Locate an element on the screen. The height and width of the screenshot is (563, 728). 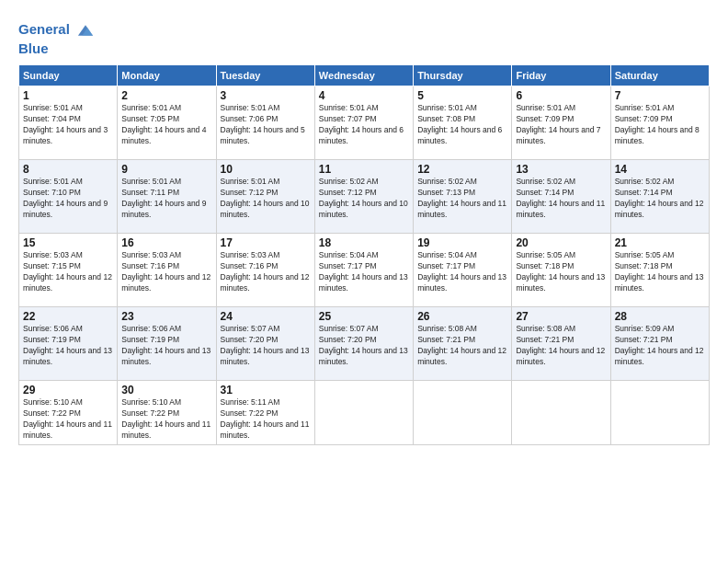
weekday-header-cell: Thursday is located at coordinates (463, 75).